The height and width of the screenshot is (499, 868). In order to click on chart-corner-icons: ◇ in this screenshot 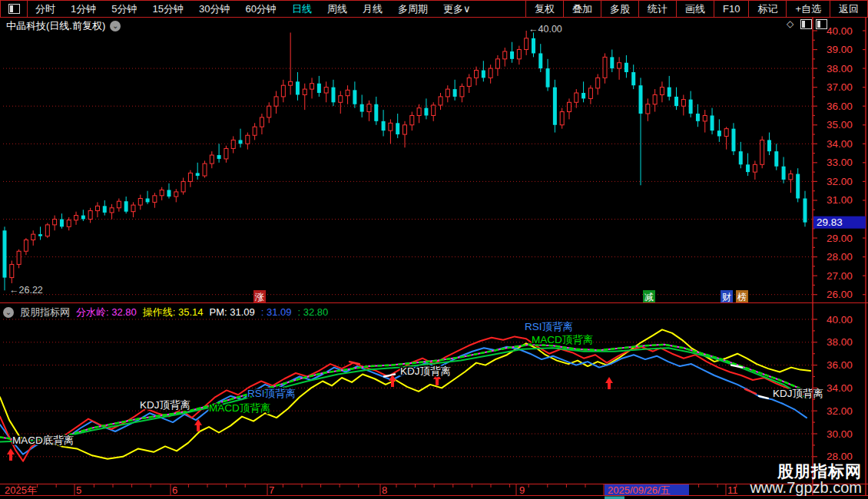, I will do `click(799, 24)`.